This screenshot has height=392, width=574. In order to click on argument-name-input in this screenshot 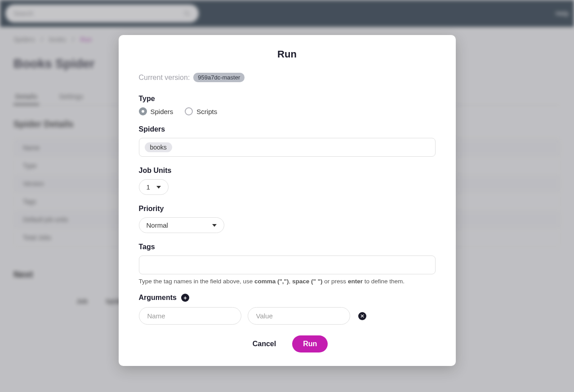, I will do `click(190, 316)`.